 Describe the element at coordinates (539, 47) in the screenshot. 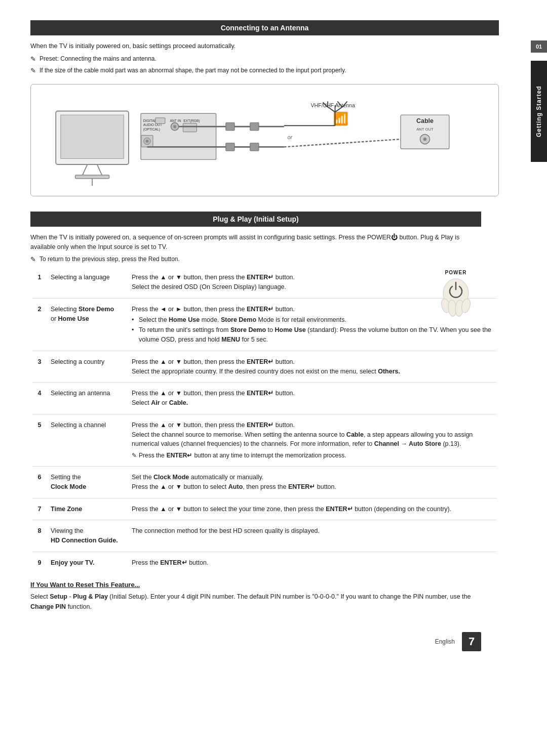

I see `side-tab-number: 01` at that location.